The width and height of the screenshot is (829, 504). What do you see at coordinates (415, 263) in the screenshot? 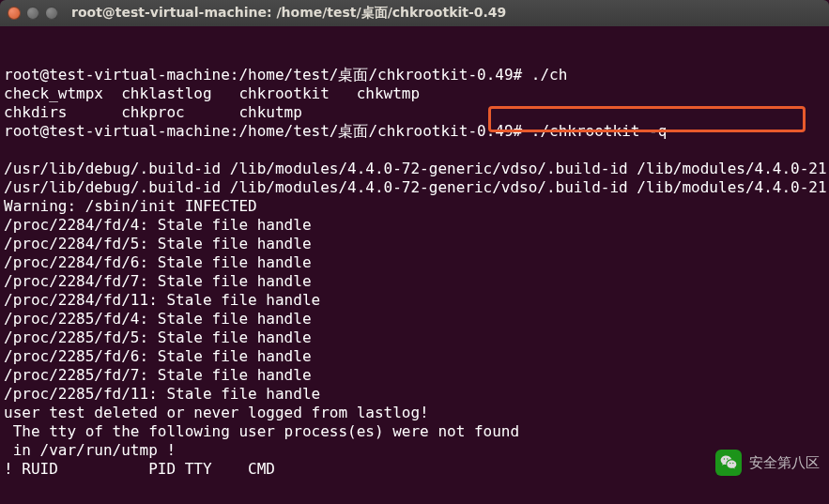
I see `terminal-line: /proc/2284/fd/6: Stale file handle` at bounding box center [415, 263].